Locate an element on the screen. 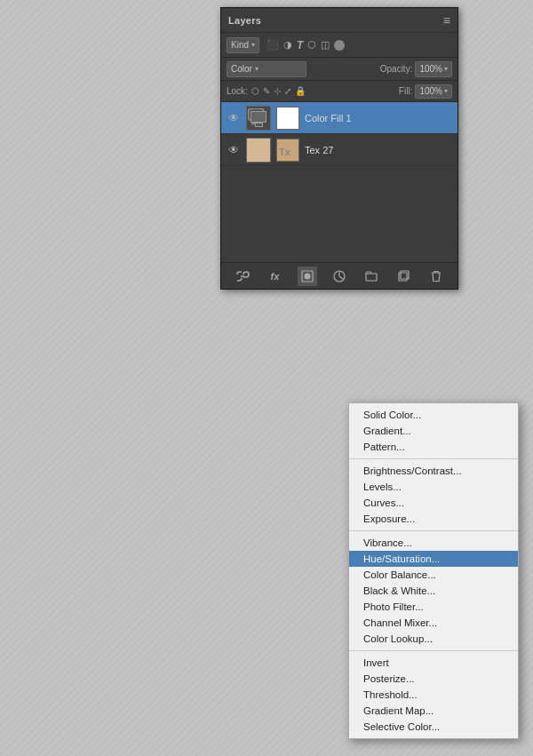  menu-item-levels: Levels... is located at coordinates (434, 487).